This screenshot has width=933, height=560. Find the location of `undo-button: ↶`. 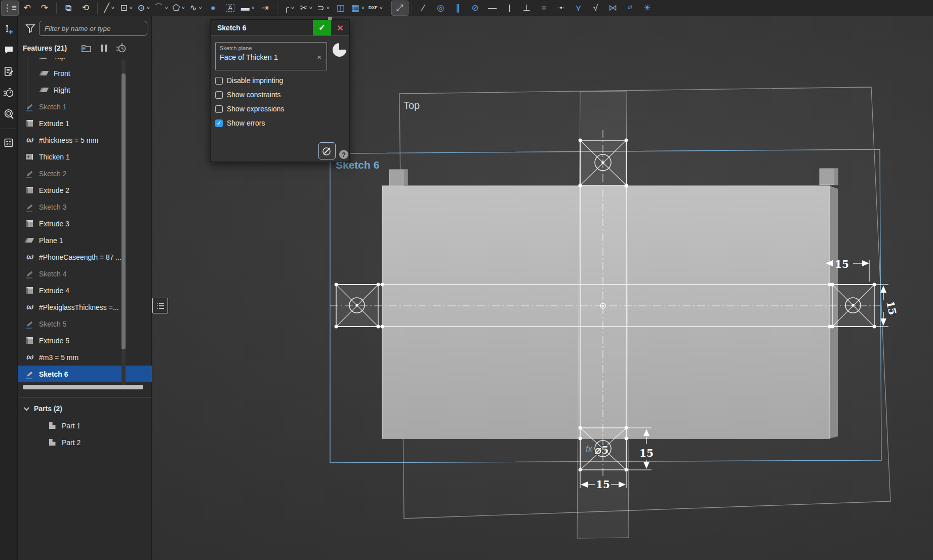

undo-button: ↶ is located at coordinates (27, 8).